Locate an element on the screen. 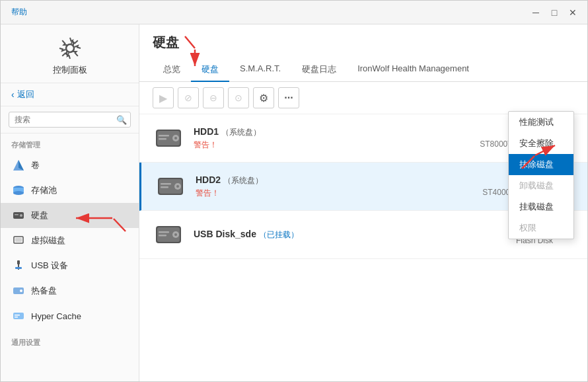 This screenshot has width=588, height=382. general-section-label: 通用设置 is located at coordinates (70, 341).